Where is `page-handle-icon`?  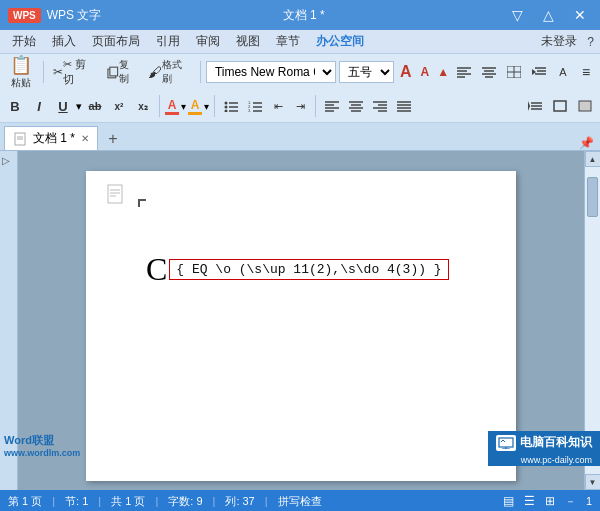
page-handle-icon is located at coordinates (115, 196).